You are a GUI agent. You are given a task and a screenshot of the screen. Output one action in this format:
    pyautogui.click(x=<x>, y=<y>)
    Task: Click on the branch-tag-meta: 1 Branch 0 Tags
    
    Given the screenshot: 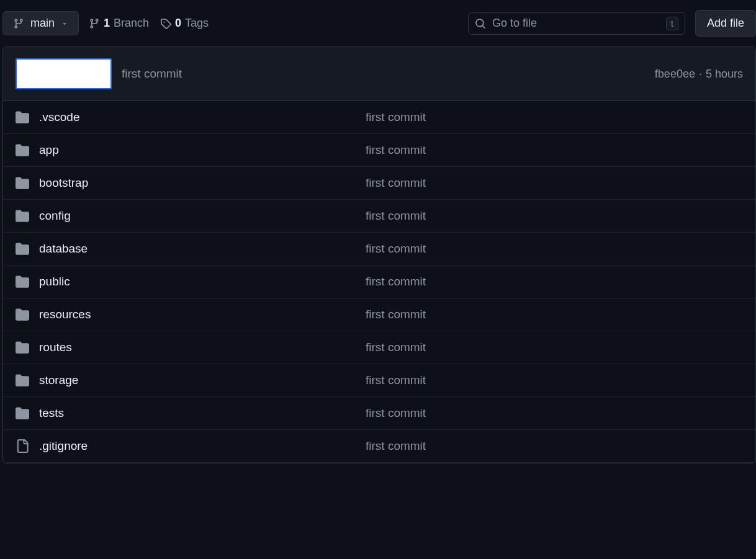 What is the action you would take?
    pyautogui.click(x=149, y=24)
    